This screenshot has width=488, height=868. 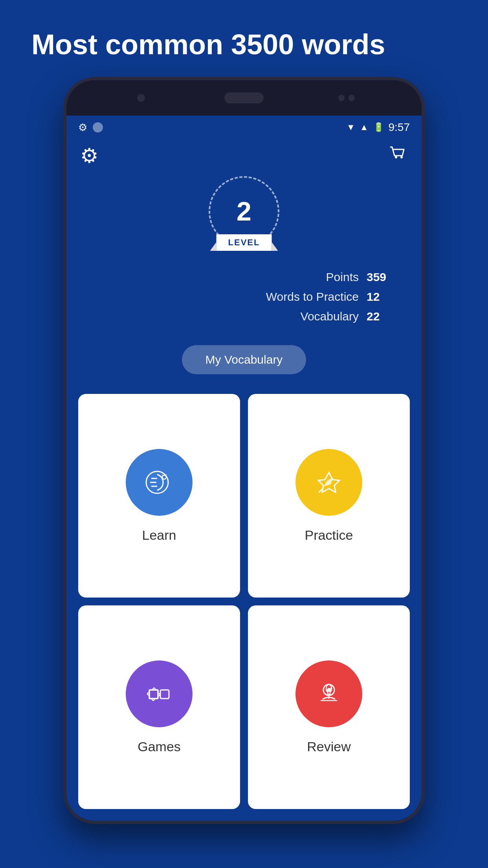 I want to click on learn-icon-circle, so click(x=159, y=482).